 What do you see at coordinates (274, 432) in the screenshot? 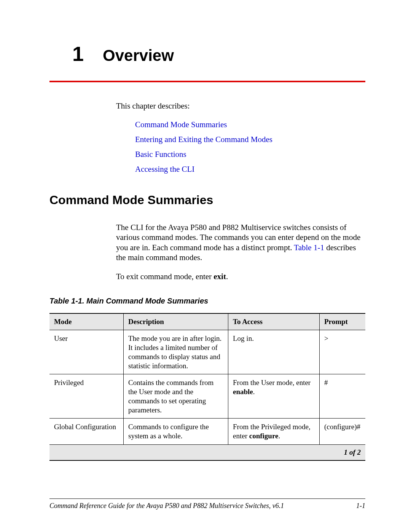
I see `cell-access: From the Privileged mode, enter configur…` at bounding box center [274, 432].